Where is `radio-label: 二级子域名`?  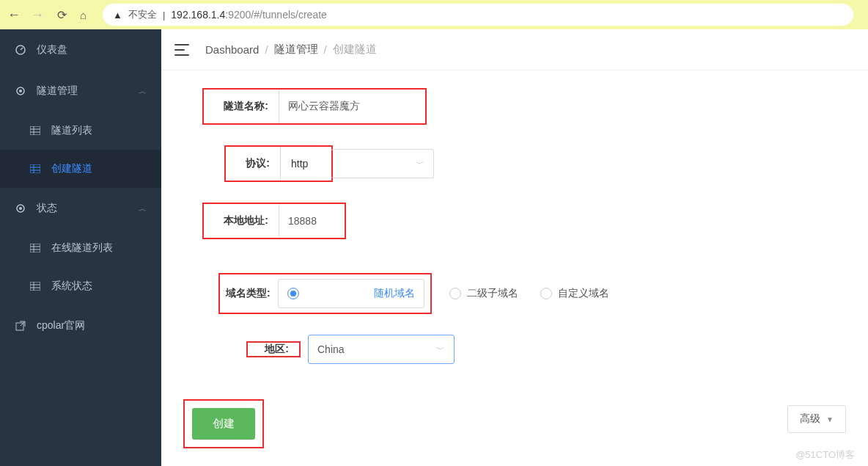
radio-label: 二级子域名 is located at coordinates (493, 294).